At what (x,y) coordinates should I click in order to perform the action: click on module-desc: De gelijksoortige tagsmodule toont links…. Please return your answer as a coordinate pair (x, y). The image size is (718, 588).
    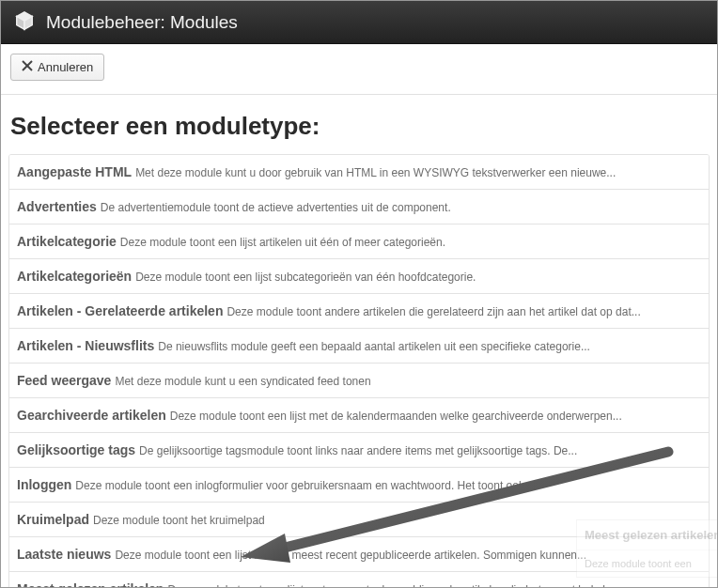
    Looking at the image, I should click on (358, 451).